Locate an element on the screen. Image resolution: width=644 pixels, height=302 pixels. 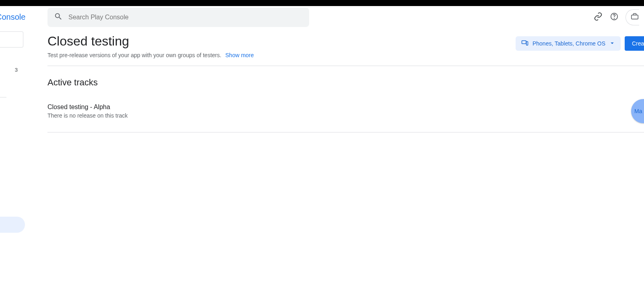
toolbox-icon is located at coordinates (633, 17).